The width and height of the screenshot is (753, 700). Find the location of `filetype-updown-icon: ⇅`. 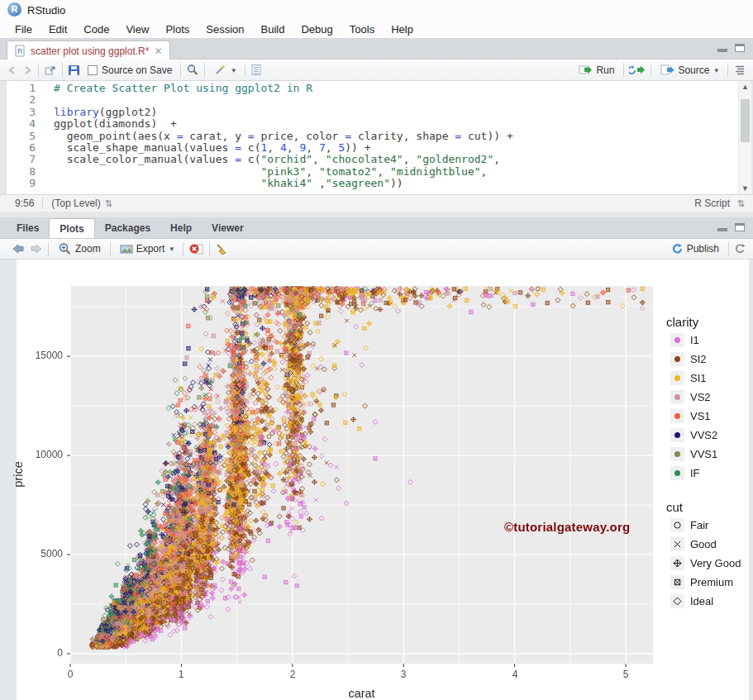

filetype-updown-icon: ⇅ is located at coordinates (741, 203).